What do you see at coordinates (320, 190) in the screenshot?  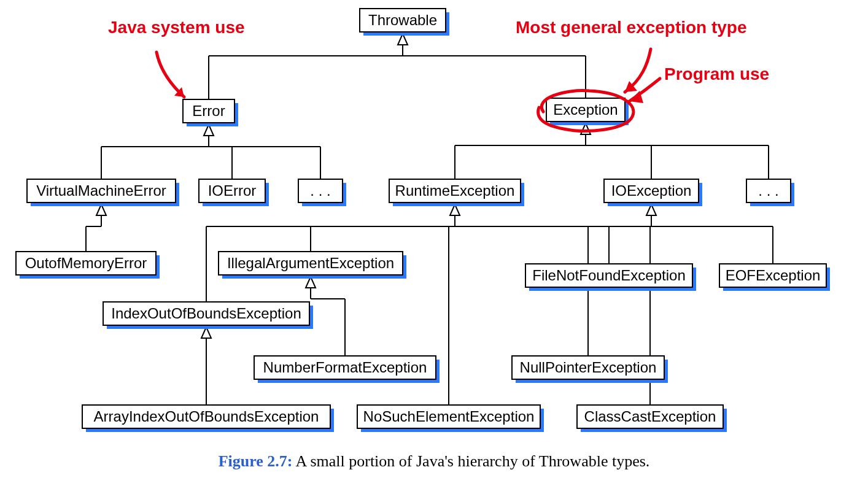 I see `node-label-errorEllipsis: . . .` at bounding box center [320, 190].